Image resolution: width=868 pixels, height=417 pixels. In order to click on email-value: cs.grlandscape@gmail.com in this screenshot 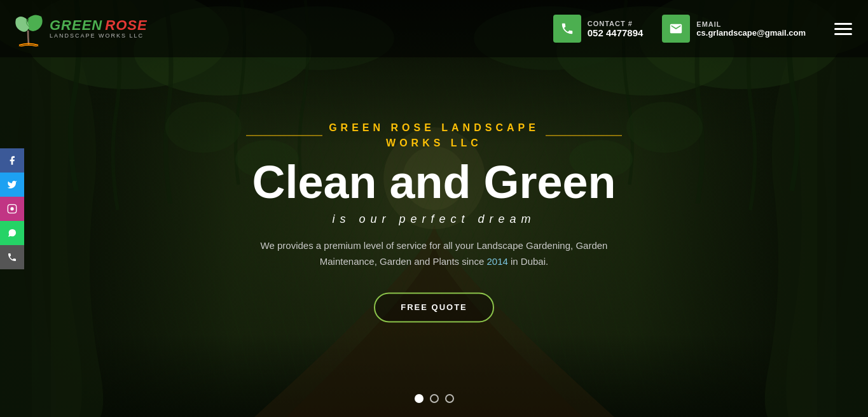, I will do `click(751, 33)`.